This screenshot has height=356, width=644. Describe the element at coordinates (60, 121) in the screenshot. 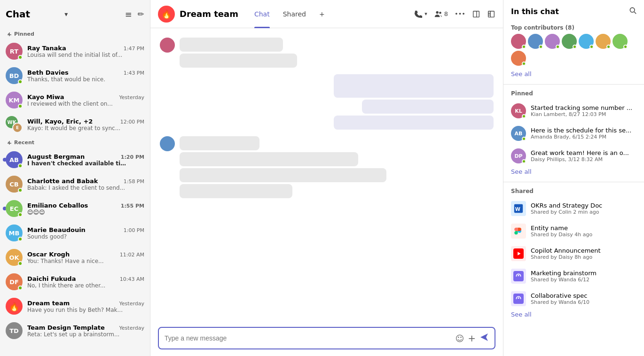

I see `chat-name: Will, Kayo, Eric, +2` at that location.